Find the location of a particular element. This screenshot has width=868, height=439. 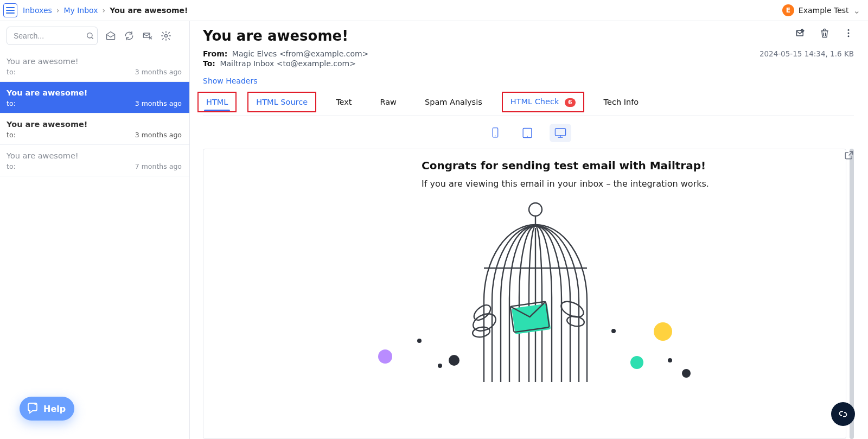

account-name: Example Test is located at coordinates (824, 10).